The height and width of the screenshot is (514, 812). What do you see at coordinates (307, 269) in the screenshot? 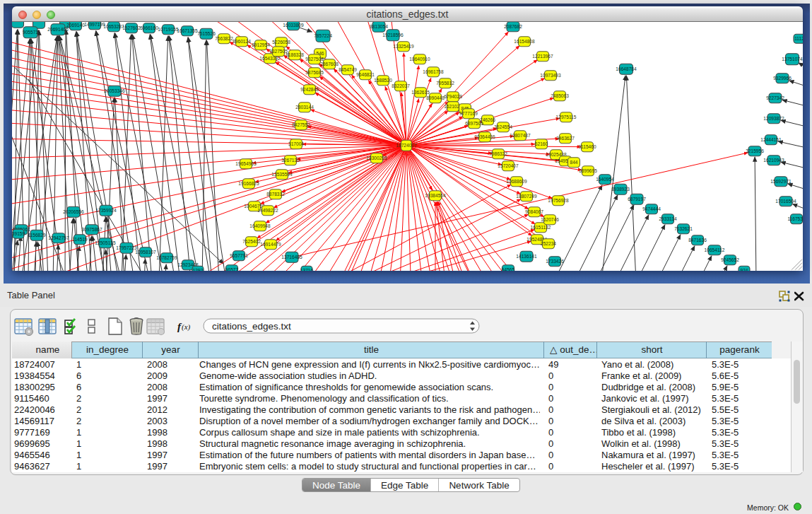
I see `svg-text: 13716` at bounding box center [307, 269].